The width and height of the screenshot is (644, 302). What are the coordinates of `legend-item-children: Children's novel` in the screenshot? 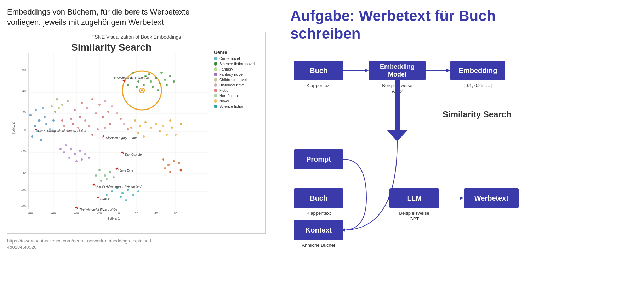 It's located at (239, 80).